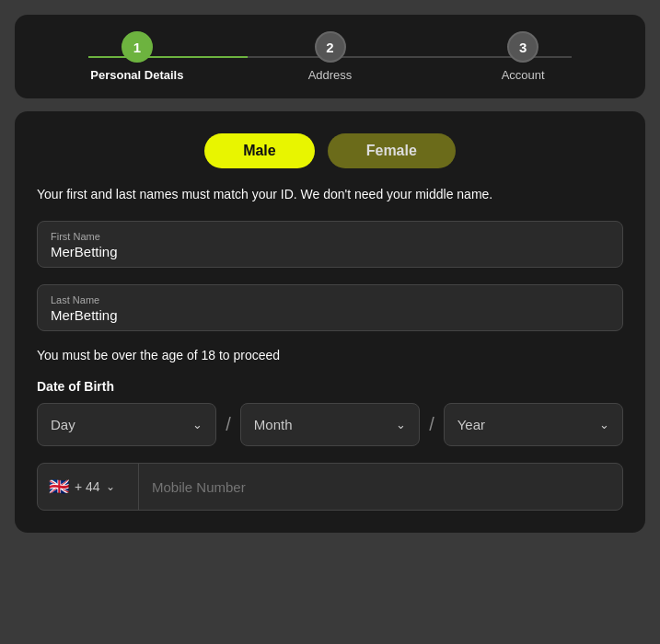 This screenshot has height=644, width=660. I want to click on last-name-label: Last Name, so click(330, 300).